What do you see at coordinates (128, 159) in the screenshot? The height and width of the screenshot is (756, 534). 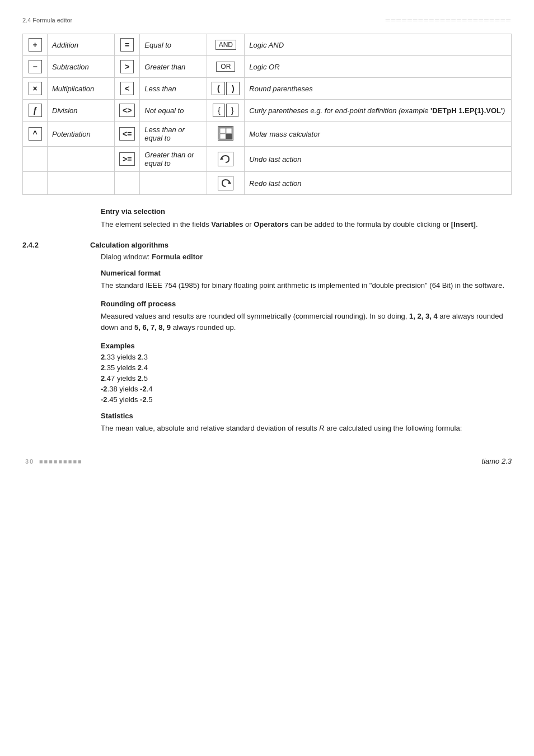 I see `symbol-cell: >=` at bounding box center [128, 159].